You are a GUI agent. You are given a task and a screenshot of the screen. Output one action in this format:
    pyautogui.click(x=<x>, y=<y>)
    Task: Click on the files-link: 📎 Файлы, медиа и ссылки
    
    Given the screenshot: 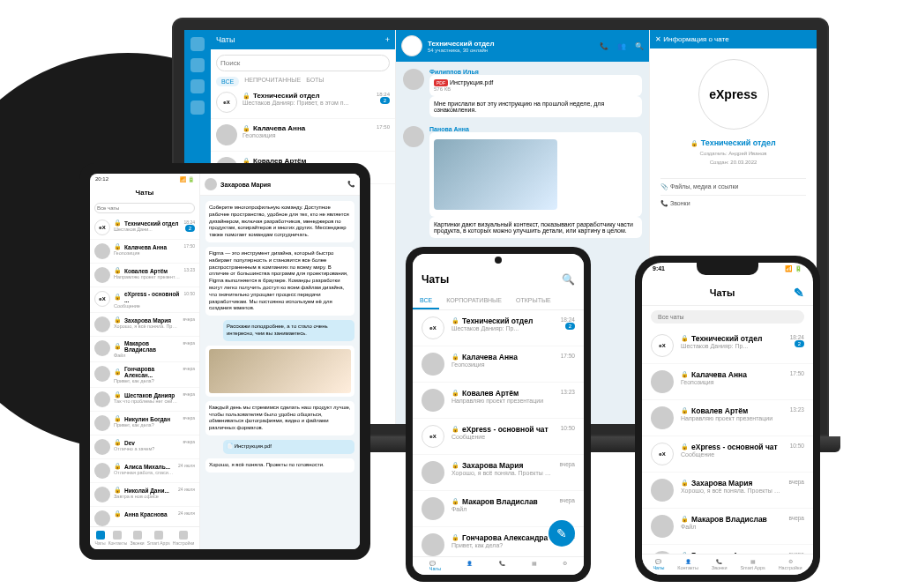 What is the action you would take?
    pyautogui.click(x=734, y=187)
    